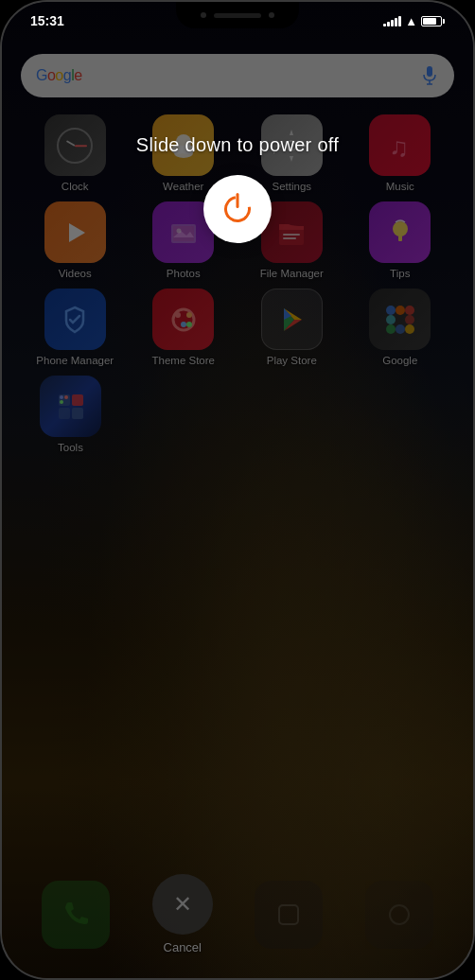 Image resolution: width=475 pixels, height=980 pixels. I want to click on front-camera, so click(203, 15).